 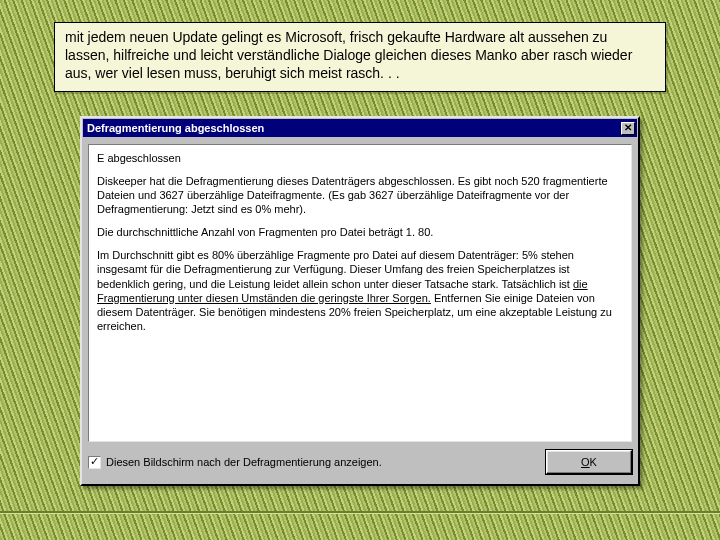 I want to click on body-line-status: E abgeschlossen, so click(x=360, y=158).